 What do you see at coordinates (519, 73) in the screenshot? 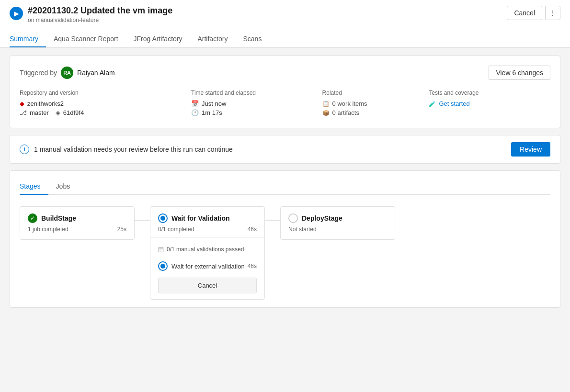
I see `view-changes-button: View 6 changes` at bounding box center [519, 73].